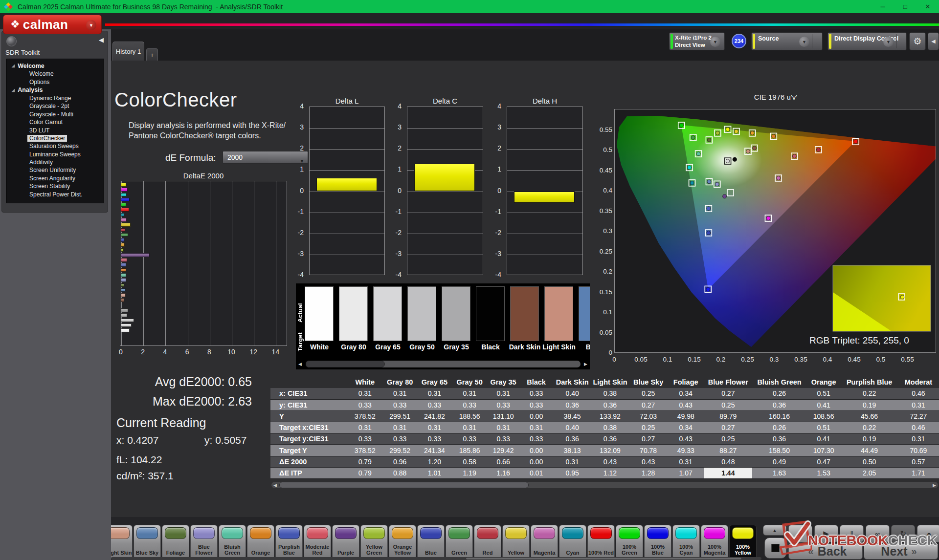 Image resolution: width=939 pixels, height=560 pixels. Describe the element at coordinates (537, 461) in the screenshot. I see `cell-e-2000-black: 0.00` at that location.